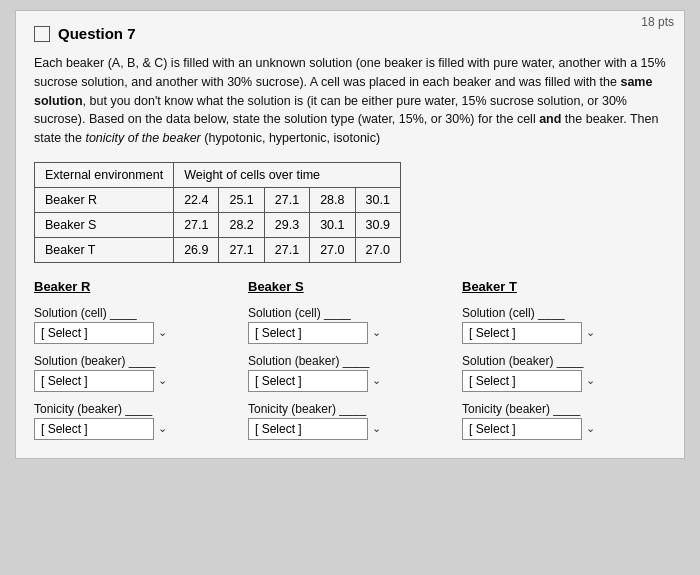 This screenshot has width=700, height=575. What do you see at coordinates (94, 381) in the screenshot?
I see `beaker-r-solution-beaker-select: [ Select ] Water 15% Sucrose 30% Sucrose` at bounding box center [94, 381].